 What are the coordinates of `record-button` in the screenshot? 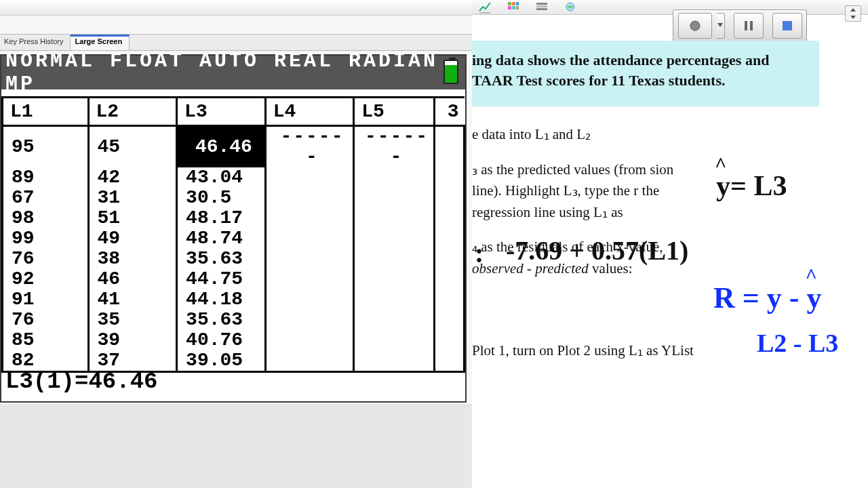 It's located at (695, 26).